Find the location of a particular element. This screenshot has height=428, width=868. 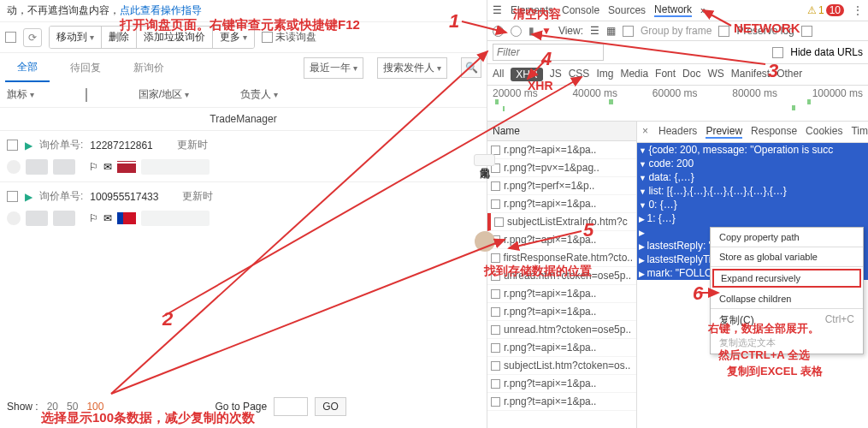

unread-checkbox is located at coordinates (267, 38).